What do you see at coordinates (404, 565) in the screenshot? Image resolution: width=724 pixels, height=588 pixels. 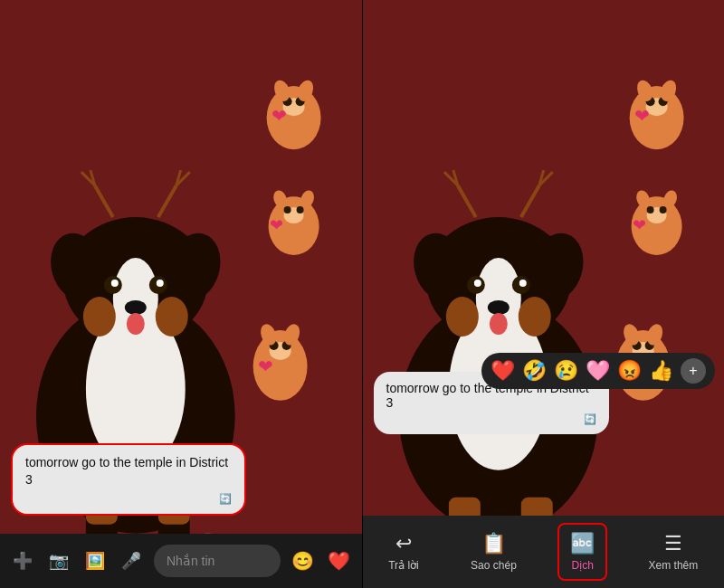 I see `reply-label: Trả lời` at bounding box center [404, 565].